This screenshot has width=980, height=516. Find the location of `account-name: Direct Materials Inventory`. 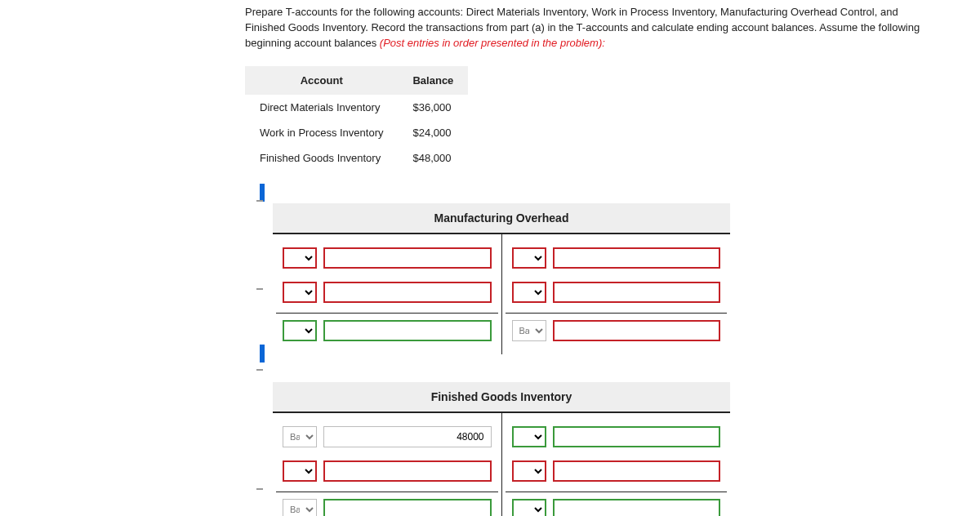

account-name: Direct Materials Inventory is located at coordinates (322, 108).